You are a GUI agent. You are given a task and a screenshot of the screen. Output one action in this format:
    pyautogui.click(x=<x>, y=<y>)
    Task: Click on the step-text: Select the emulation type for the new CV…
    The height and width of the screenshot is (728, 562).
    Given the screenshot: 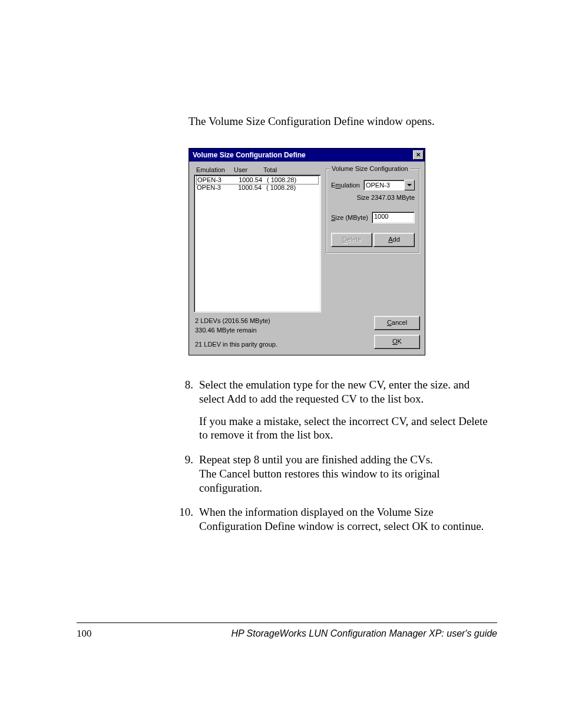 What is the action you would take?
    pyautogui.click(x=348, y=392)
    